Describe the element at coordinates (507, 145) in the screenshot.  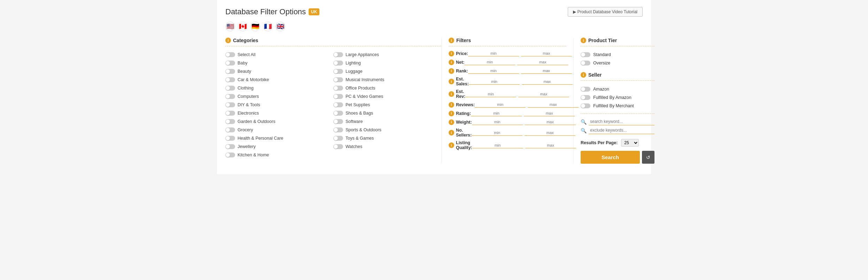
I see `filter-listing-quality: i Listing Quality:` at that location.